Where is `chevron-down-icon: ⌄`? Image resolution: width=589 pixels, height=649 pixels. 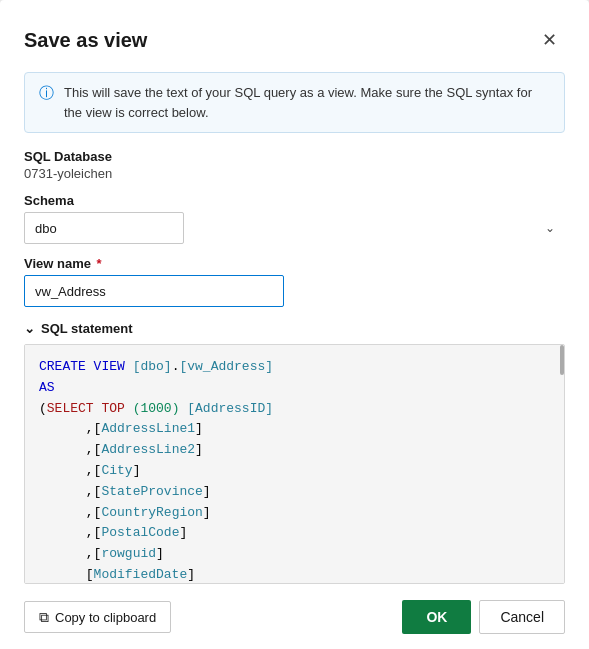 chevron-down-icon: ⌄ is located at coordinates (550, 228).